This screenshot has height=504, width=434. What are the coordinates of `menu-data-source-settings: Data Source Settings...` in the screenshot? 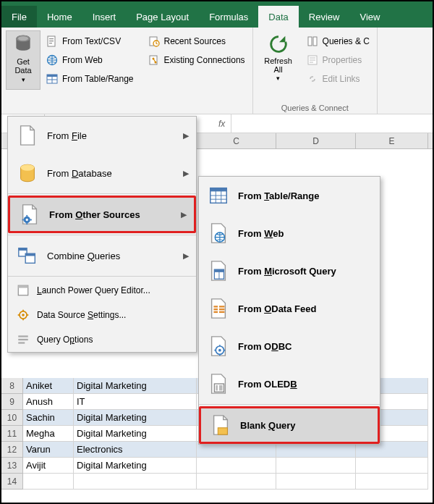 It's located at (102, 315).